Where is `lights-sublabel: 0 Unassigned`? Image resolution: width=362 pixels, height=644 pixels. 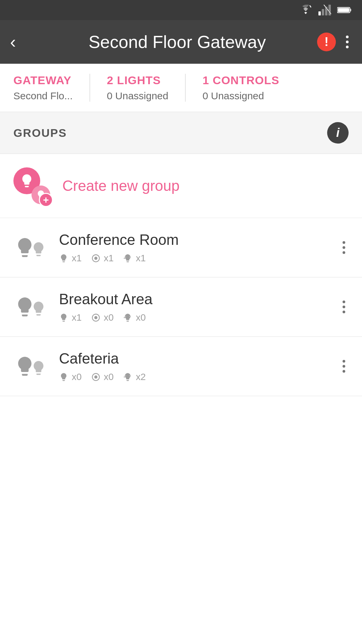 lights-sublabel: 0 Unassigned is located at coordinates (137, 96).